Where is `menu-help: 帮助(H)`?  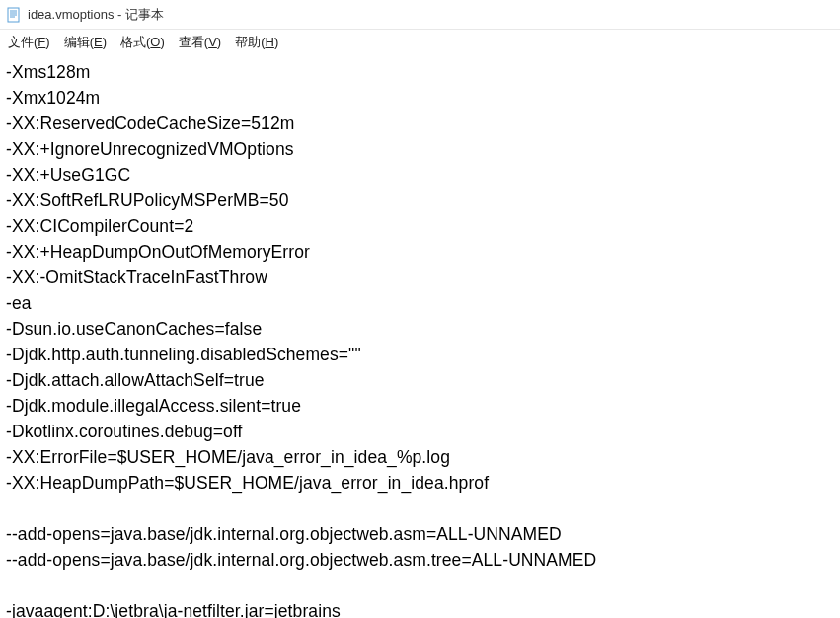
menu-help: 帮助(H) is located at coordinates (257, 42).